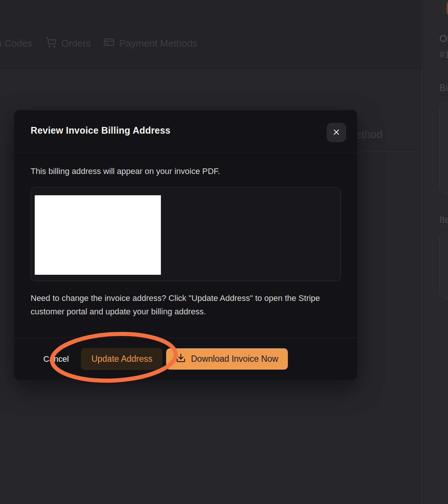  Describe the element at coordinates (444, 39) in the screenshot. I see `sidebar-order-title: Or` at that location.